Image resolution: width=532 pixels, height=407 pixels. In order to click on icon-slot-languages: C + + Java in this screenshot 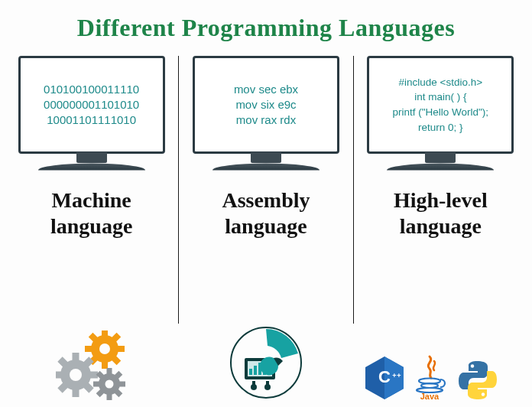, I will do `click(431, 377)`.